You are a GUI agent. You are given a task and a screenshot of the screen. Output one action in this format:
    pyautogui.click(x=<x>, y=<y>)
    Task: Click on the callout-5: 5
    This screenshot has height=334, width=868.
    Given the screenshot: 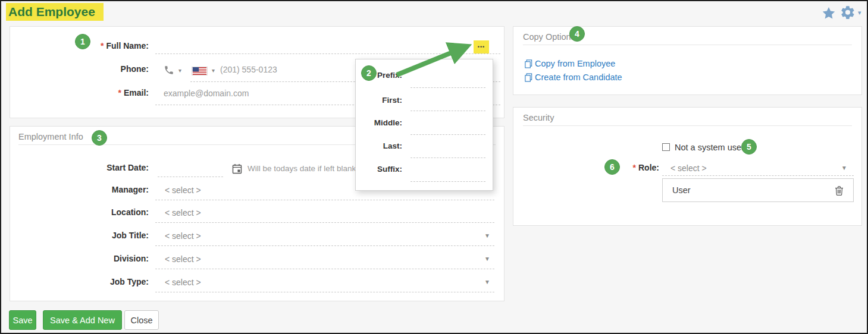 What is the action you would take?
    pyautogui.click(x=749, y=147)
    